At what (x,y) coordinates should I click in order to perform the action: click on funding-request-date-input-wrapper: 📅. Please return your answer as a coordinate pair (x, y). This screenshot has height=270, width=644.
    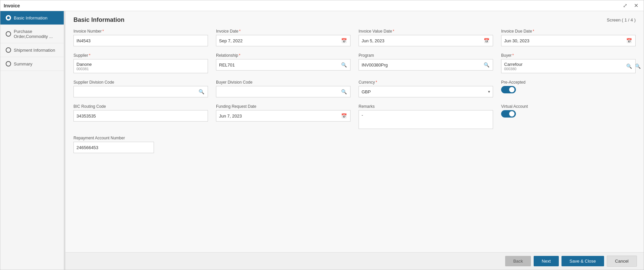
    Looking at the image, I should click on (283, 116).